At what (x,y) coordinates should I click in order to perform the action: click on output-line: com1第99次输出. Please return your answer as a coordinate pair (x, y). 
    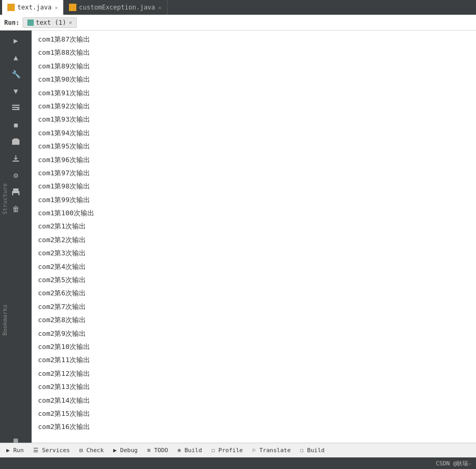
    Looking at the image, I should click on (254, 200).